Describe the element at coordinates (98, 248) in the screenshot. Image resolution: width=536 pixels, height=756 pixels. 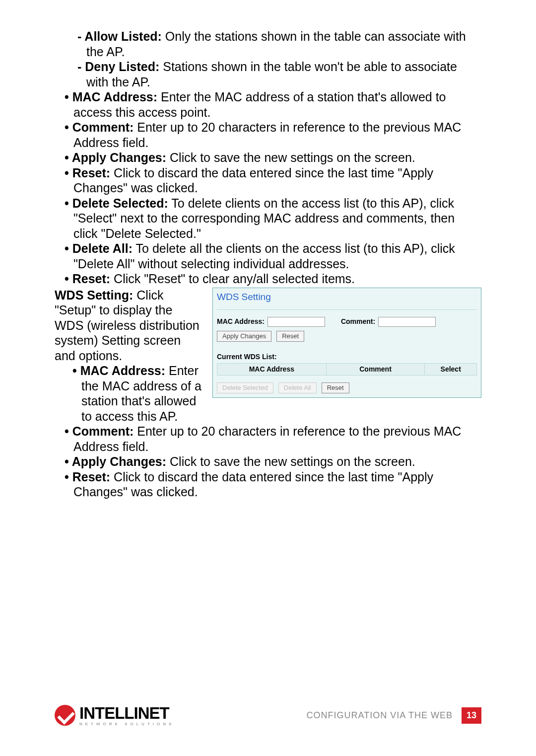
I see `delete-all-label: • Delete All:` at that location.